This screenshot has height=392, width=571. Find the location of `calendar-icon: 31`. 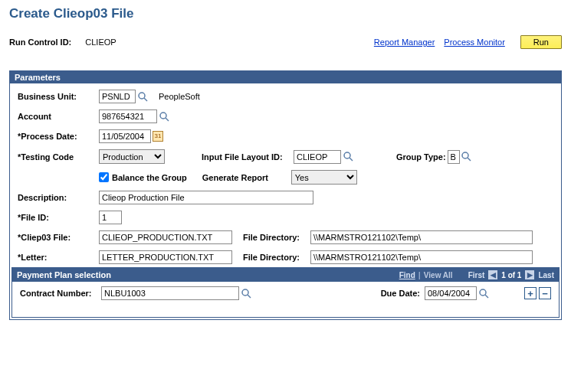

calendar-icon: 31 is located at coordinates (158, 136).